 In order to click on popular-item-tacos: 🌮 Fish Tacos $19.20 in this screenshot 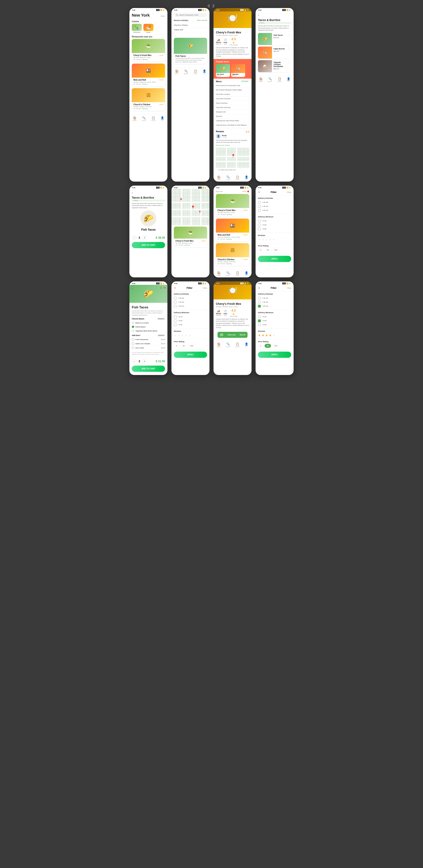, I will do `click(223, 71)`.